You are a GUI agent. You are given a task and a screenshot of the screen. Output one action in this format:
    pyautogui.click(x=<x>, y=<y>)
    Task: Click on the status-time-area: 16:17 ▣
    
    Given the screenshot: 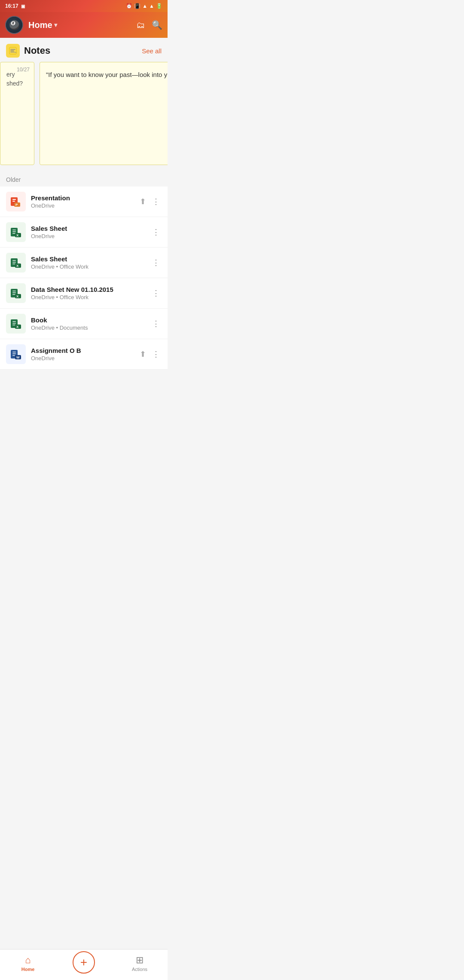 What is the action you would take?
    pyautogui.click(x=15, y=6)
    